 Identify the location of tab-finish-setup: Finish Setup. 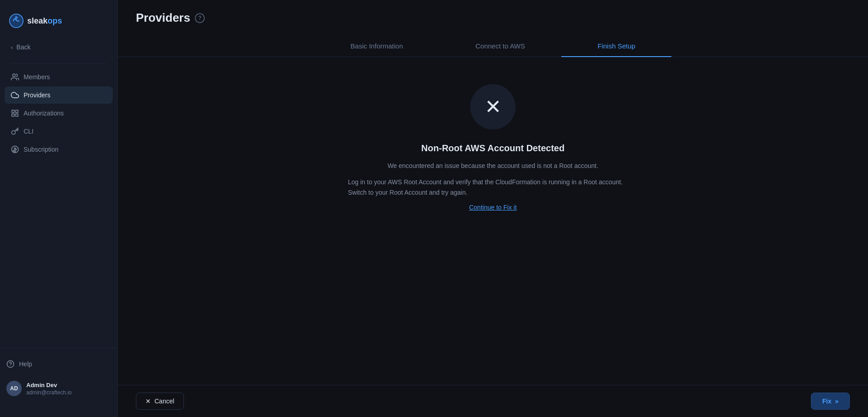
(616, 46).